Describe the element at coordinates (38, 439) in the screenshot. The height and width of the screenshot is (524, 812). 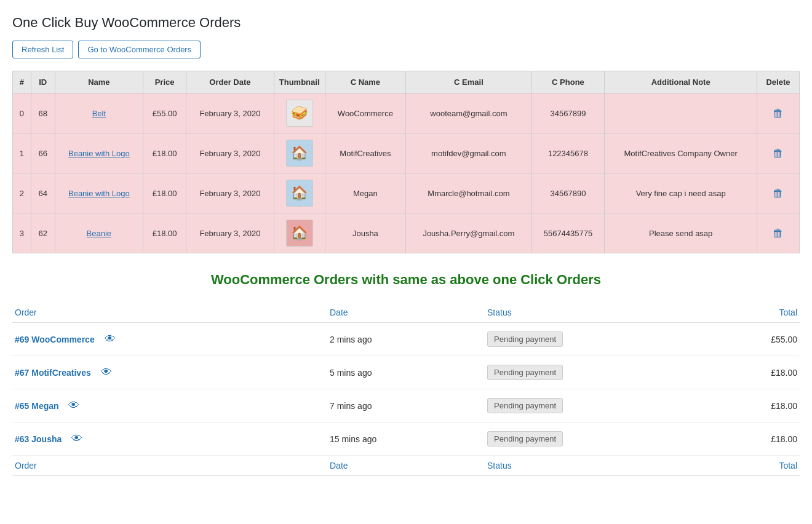
I see `woo-order-id-label: #63 Jousha` at that location.